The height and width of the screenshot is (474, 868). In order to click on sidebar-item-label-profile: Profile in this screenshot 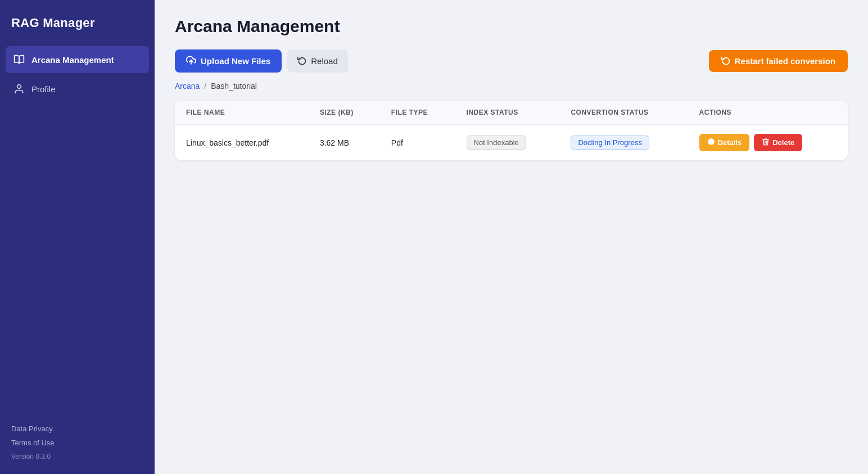, I will do `click(44, 89)`.